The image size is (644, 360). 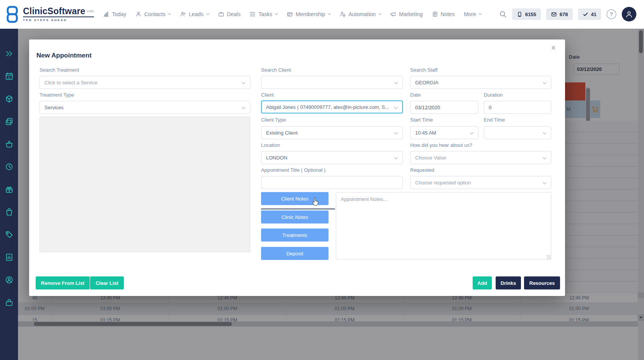 What do you see at coordinates (594, 15) in the screenshot?
I see `tasks-count: 41` at bounding box center [594, 15].